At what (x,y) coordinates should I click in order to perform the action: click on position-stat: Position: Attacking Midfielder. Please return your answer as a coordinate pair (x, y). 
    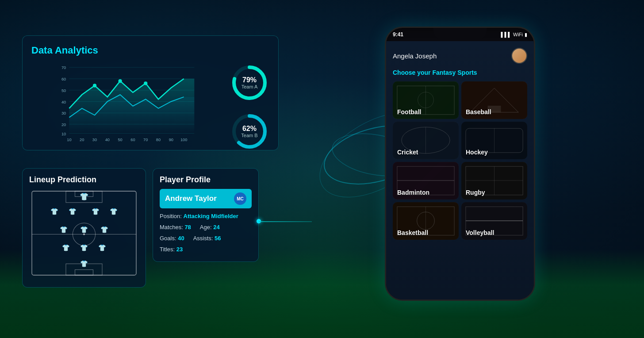
    Looking at the image, I should click on (206, 216).